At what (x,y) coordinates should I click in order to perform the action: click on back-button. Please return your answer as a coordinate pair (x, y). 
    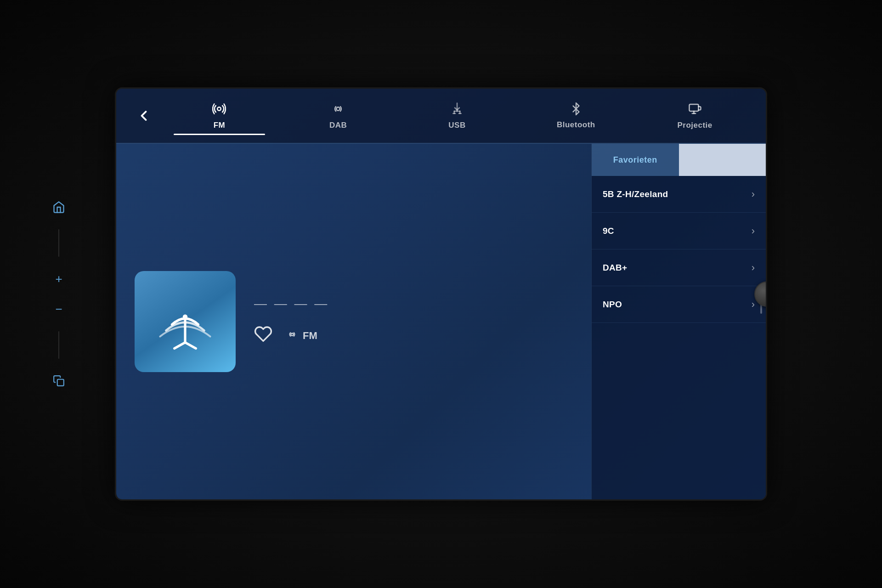
    Looking at the image, I should click on (144, 116).